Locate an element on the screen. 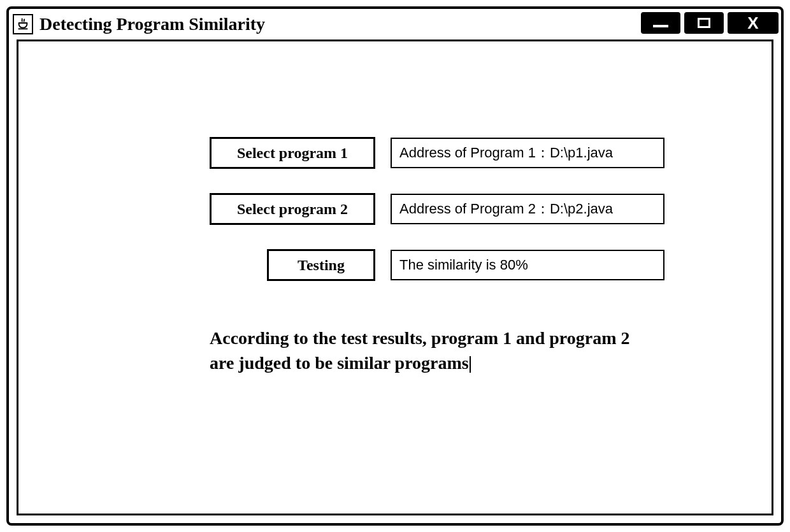 This screenshot has height=532, width=790. select-program-1-button: Select program 1 is located at coordinates (292, 153).